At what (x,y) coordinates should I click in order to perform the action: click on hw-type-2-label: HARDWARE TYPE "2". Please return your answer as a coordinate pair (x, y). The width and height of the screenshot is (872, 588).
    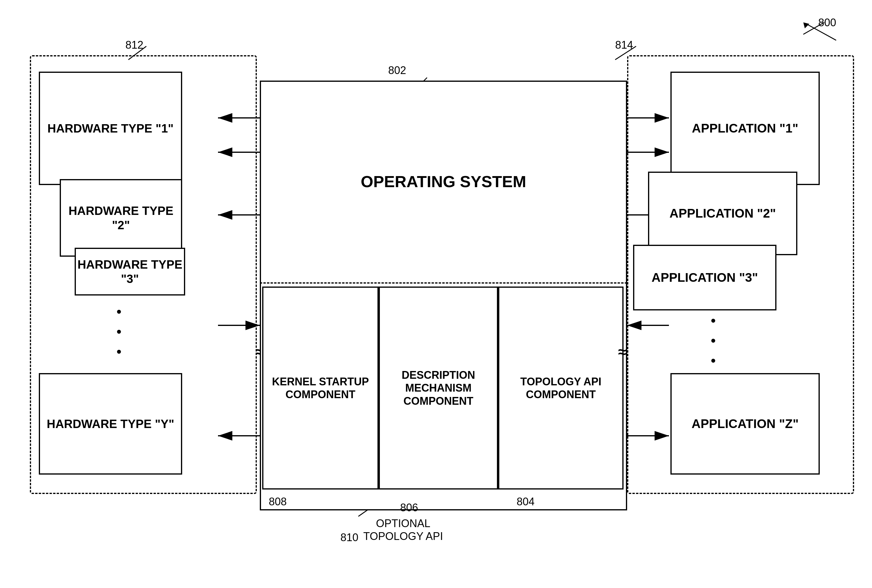
    Looking at the image, I should click on (121, 218).